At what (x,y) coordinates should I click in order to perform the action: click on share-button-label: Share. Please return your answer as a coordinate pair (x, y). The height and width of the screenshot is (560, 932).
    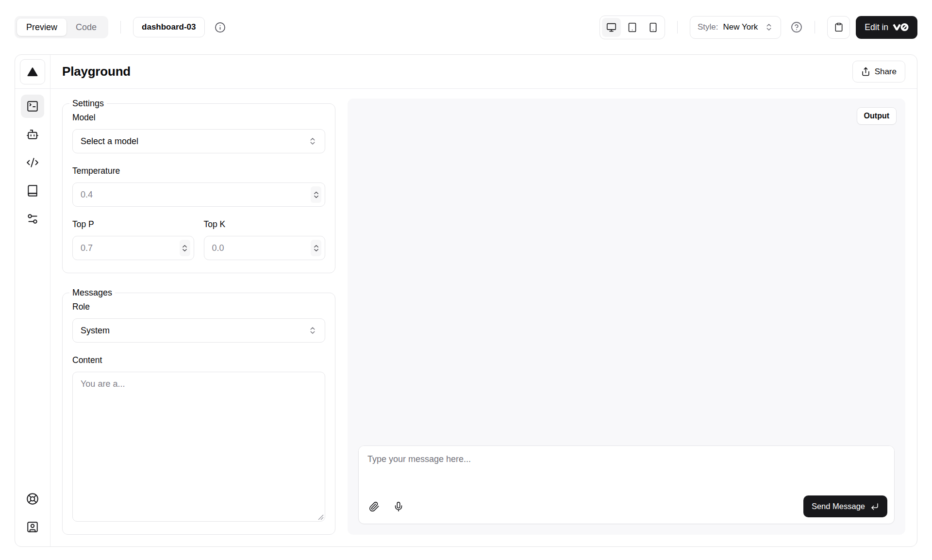
    Looking at the image, I should click on (885, 72).